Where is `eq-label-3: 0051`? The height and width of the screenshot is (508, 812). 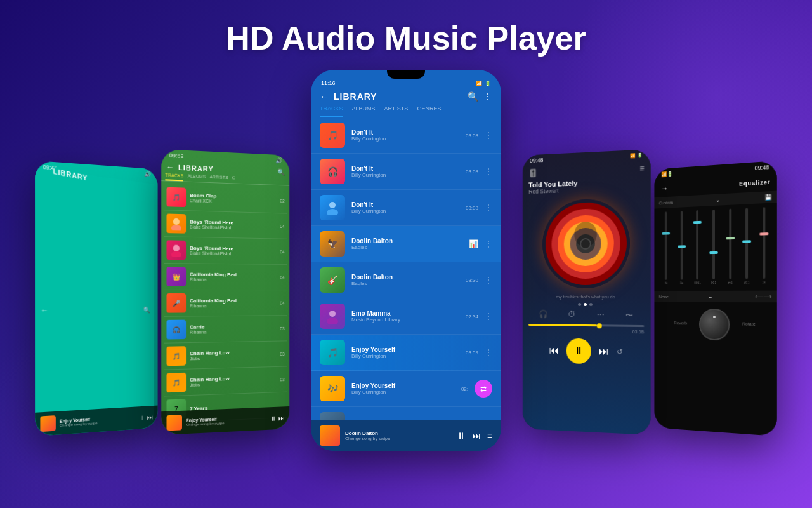 eq-label-3: 0051 is located at coordinates (698, 283).